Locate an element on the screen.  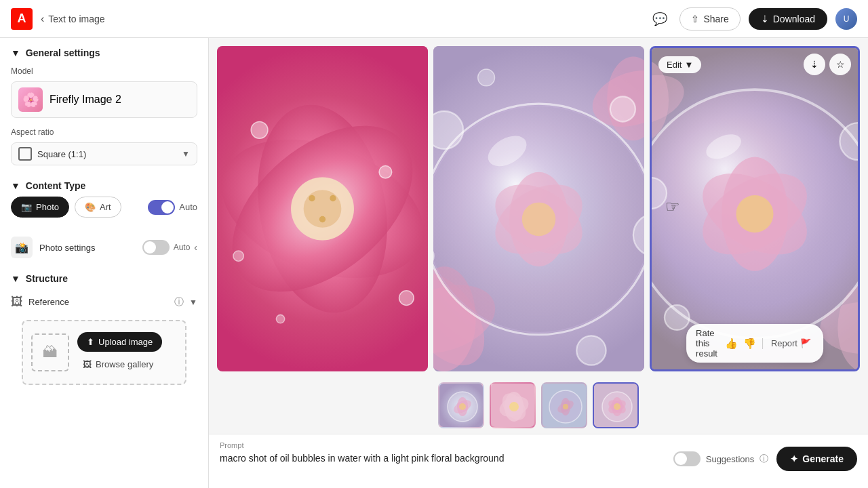
chat-icon-button: 💬 is located at coordinates (660, 19).